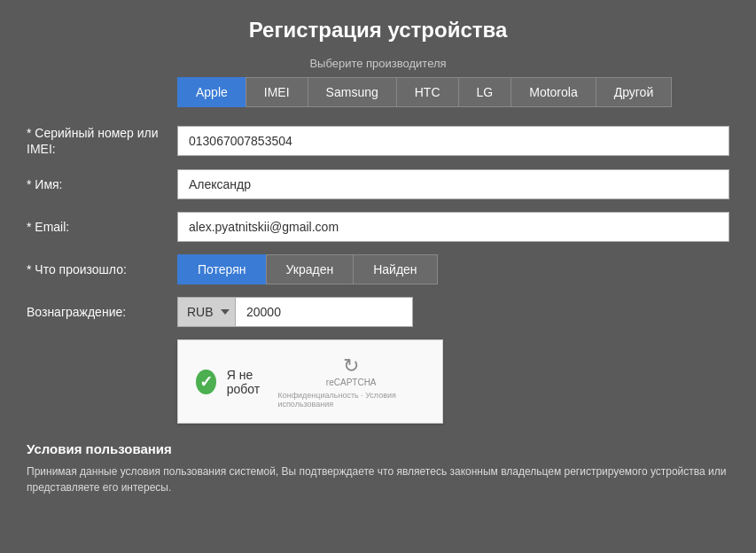  I want to click on tab-htc: HTC, so click(427, 92).